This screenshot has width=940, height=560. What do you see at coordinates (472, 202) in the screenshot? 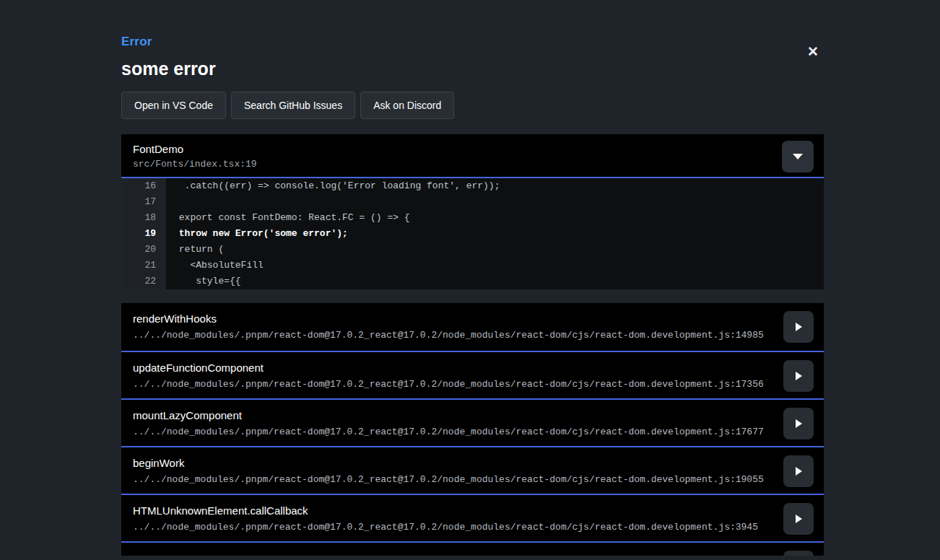
I see `code-line: 17` at bounding box center [472, 202].